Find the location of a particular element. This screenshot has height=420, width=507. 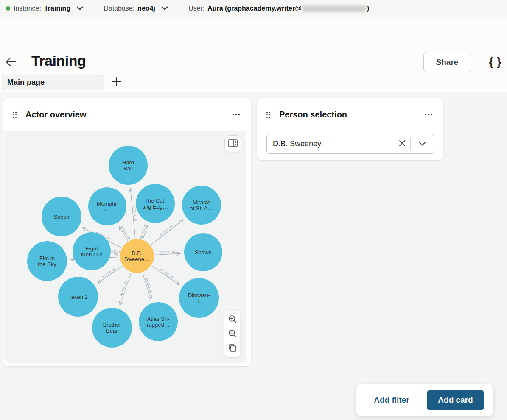

side-panel-icon is located at coordinates (233, 144).